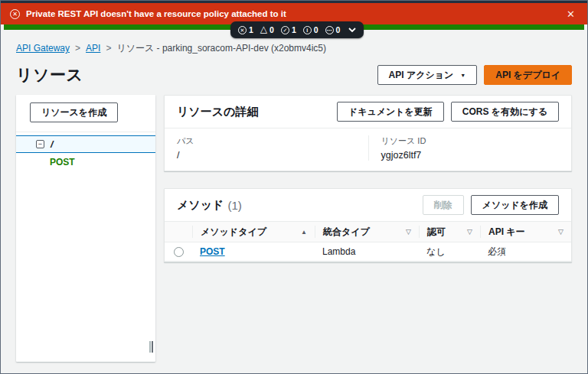 Image resolution: width=588 pixels, height=374 pixels. Describe the element at coordinates (449, 232) in the screenshot. I see `column-header-authorization: 認可 ▽` at that location.